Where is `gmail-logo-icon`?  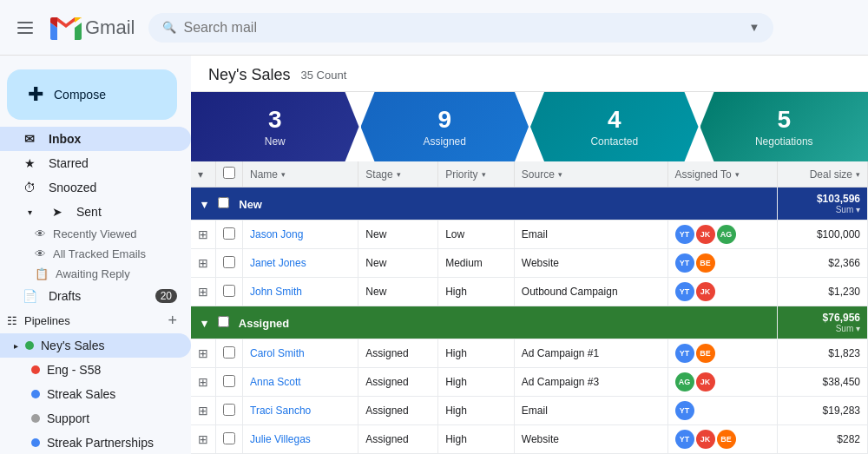 gmail-logo-icon is located at coordinates (66, 28).